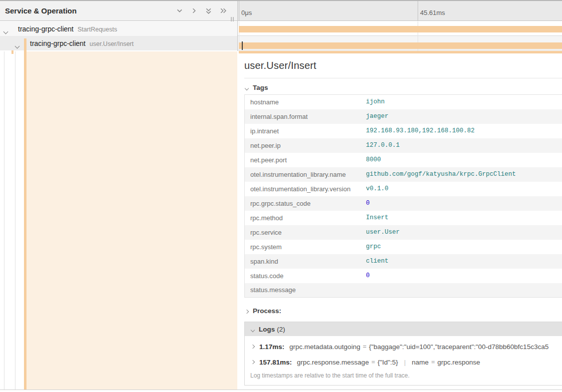 Image resolution: width=562 pixels, height=392 pixels. I want to click on tag-key: rpc.method, so click(306, 218).